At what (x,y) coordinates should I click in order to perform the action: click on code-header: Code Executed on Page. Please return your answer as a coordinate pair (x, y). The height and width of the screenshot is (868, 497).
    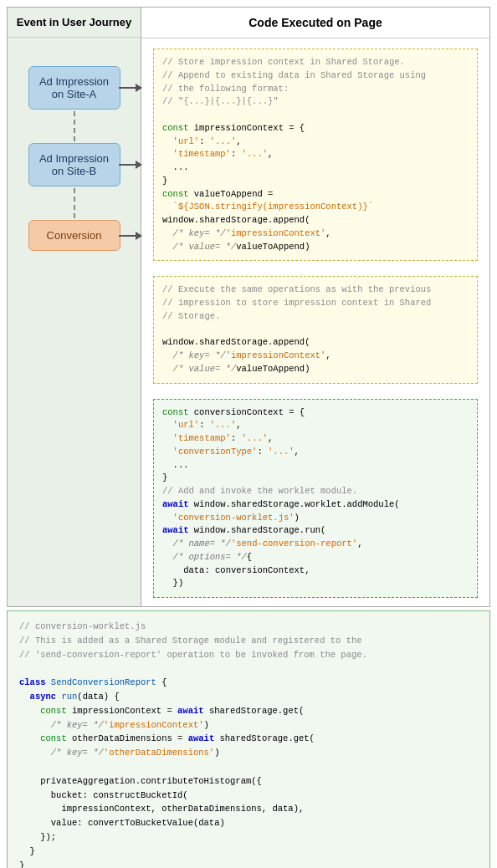
    Looking at the image, I should click on (315, 23).